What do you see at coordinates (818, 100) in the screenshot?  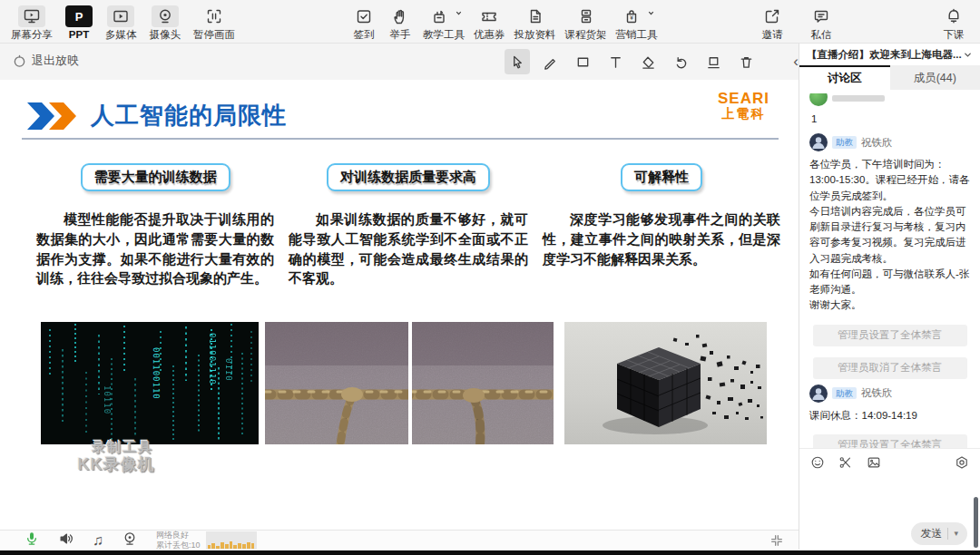 I see `avatar` at bounding box center [818, 100].